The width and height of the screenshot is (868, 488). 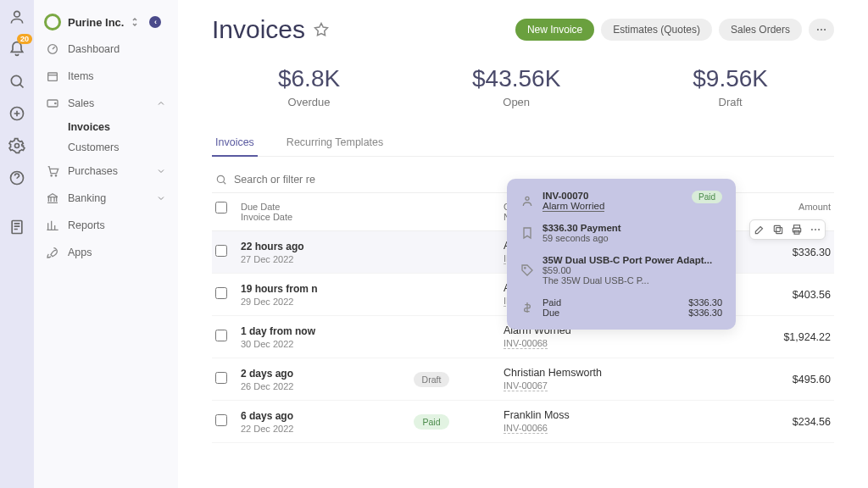 I want to click on page-icon, so click(x=17, y=227).